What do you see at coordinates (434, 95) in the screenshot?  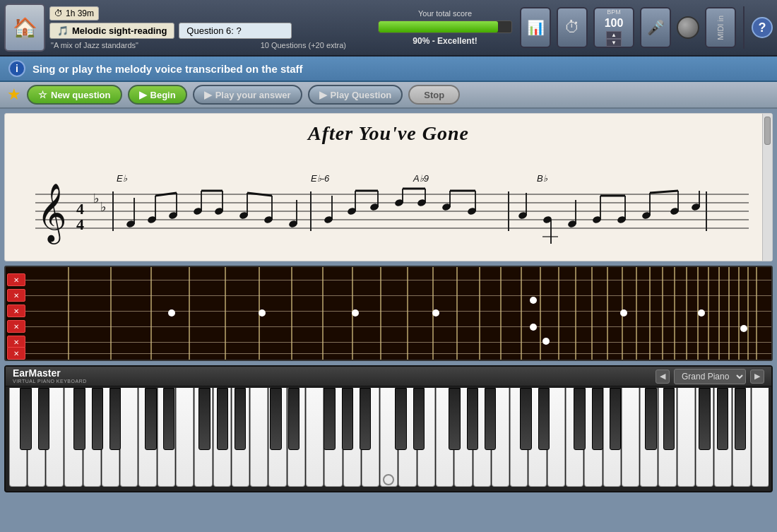 I see `stop-button: Stop` at bounding box center [434, 95].